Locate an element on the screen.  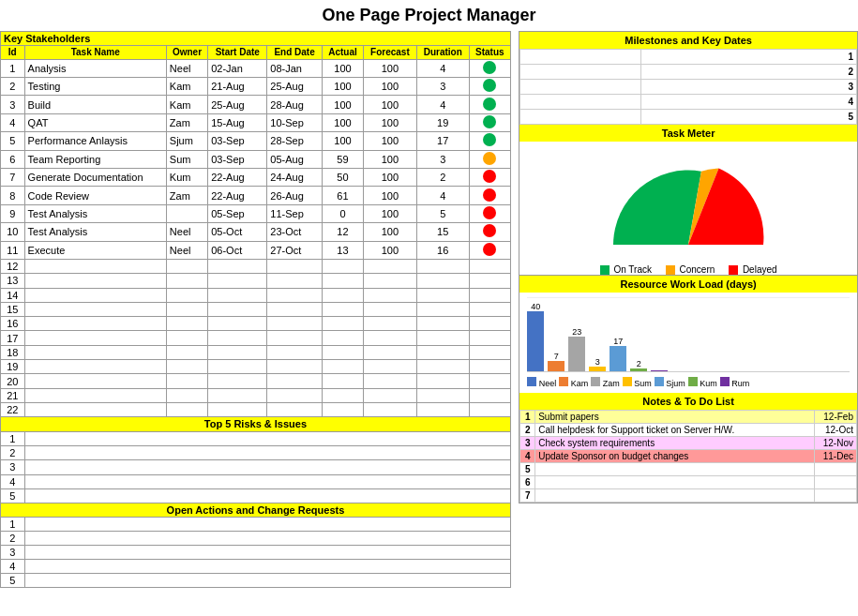
resource-legend: Neel Kam Zam Sum Sjum Kum Rum is located at coordinates (688, 383).